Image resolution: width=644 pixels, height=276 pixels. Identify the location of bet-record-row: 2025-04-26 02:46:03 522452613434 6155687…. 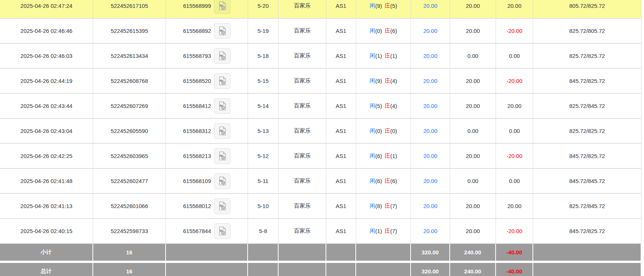
(321, 56).